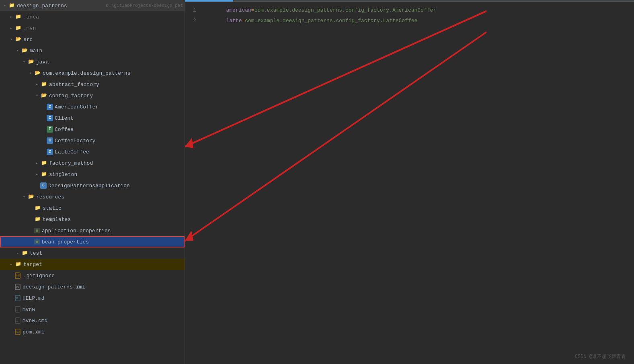 This screenshot has width=634, height=364. Describe the element at coordinates (119, 141) in the screenshot. I see `coffeefactory-label: CoffeeFactory` at that location.